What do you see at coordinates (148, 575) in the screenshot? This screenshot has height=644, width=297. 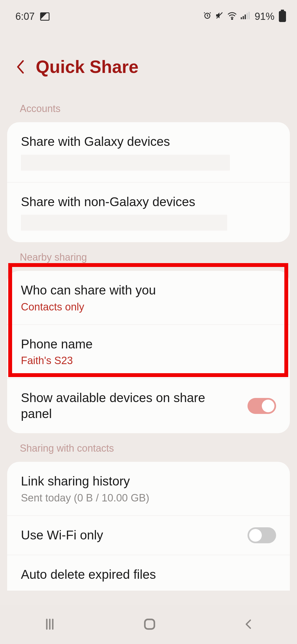 I see `row-title: Auto delete expired files` at bounding box center [148, 575].